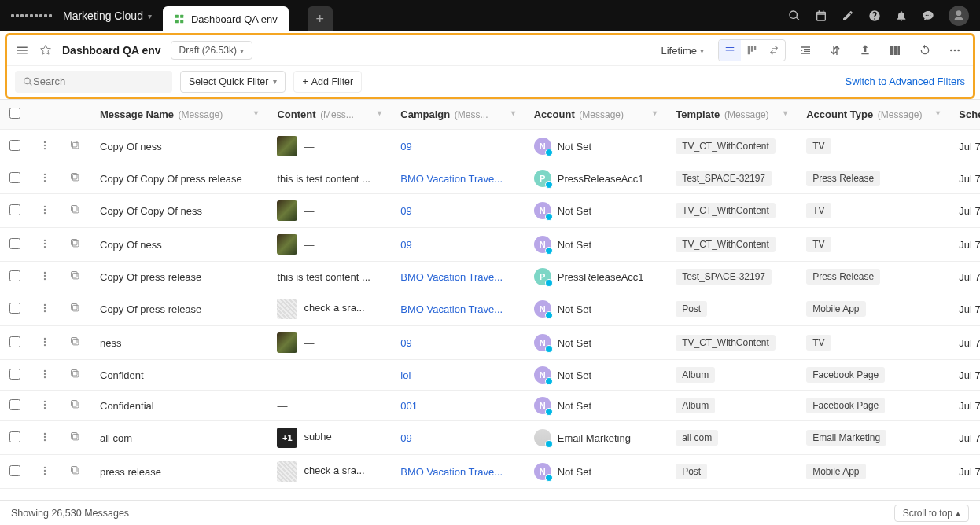 This screenshot has height=525, width=980. What do you see at coordinates (925, 50) in the screenshot?
I see `refresh-icon` at bounding box center [925, 50].